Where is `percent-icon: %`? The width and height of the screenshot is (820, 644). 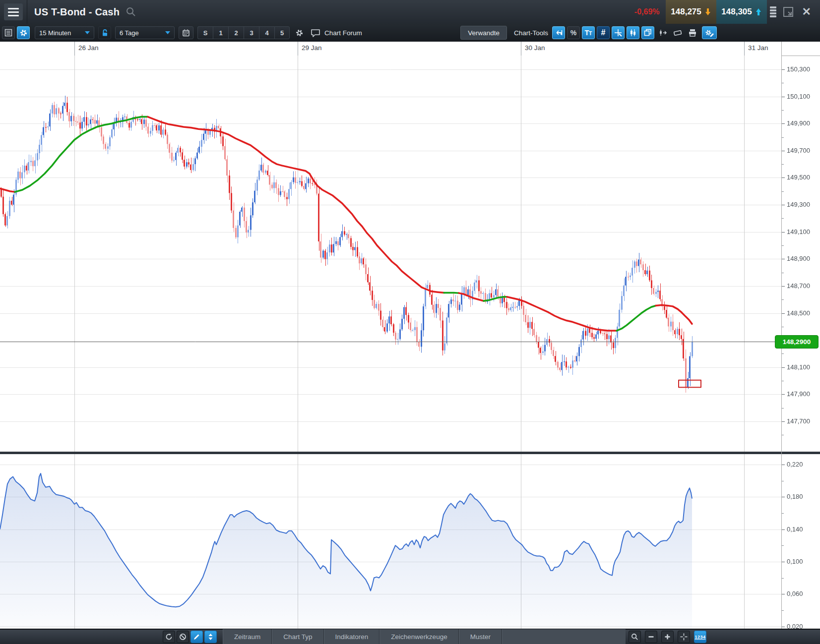
percent-icon: % is located at coordinates (573, 33).